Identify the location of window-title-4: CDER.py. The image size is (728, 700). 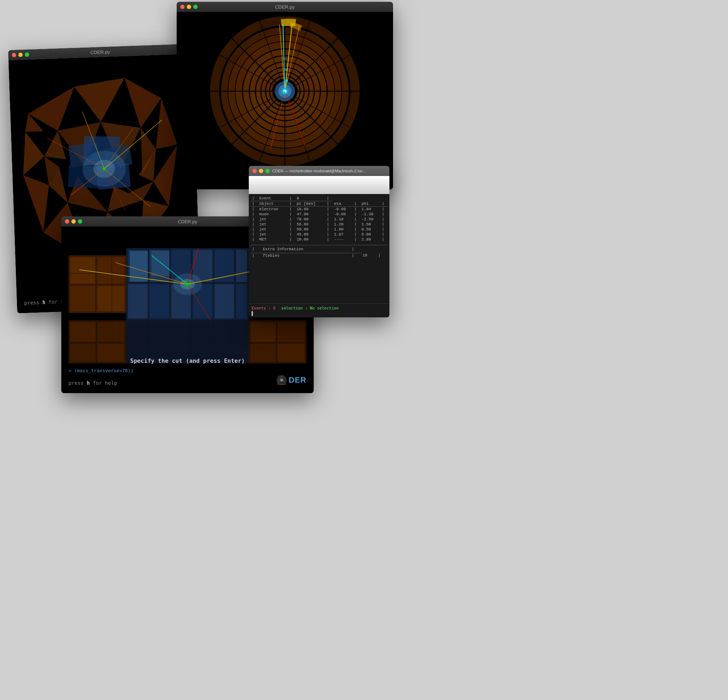
(188, 221).